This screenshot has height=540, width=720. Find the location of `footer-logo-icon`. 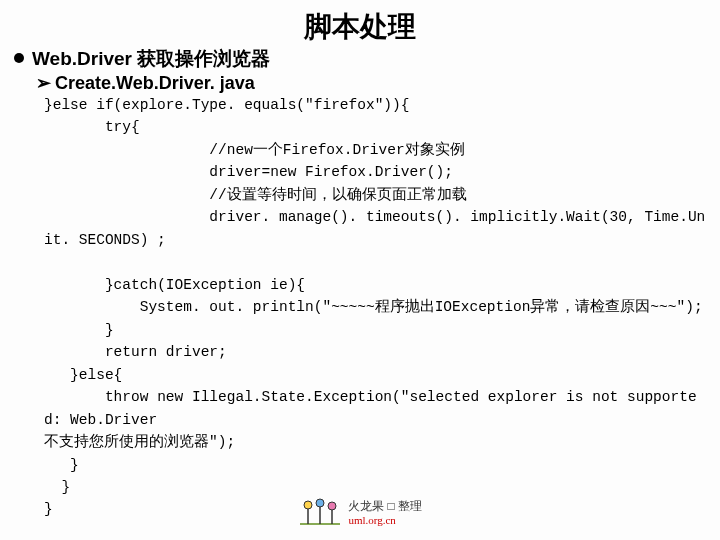

footer-logo-icon is located at coordinates (320, 513).